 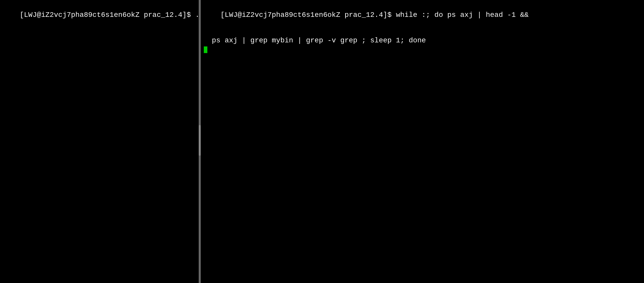 What do you see at coordinates (422, 41) in the screenshot?
I see `terminal-right-line2: ps axj | grep mybin | grep -v grep ; sle…` at bounding box center [422, 41].